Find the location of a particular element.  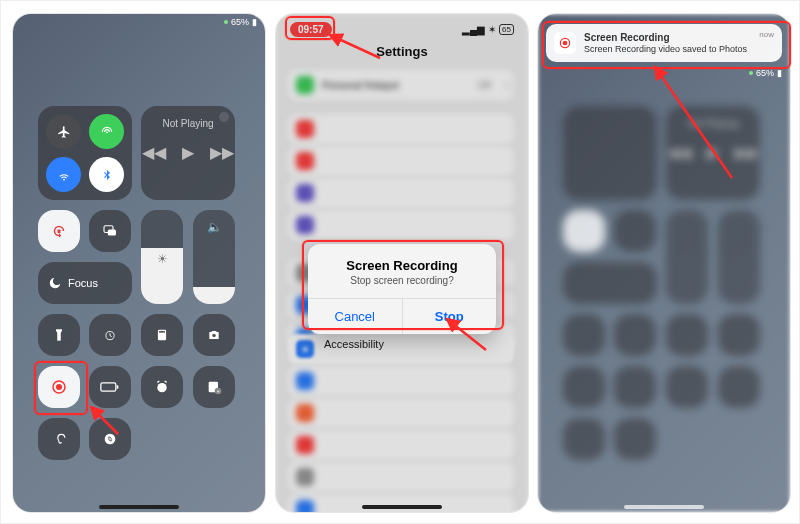

brightness-slider: ☀ is located at coordinates (162, 257).